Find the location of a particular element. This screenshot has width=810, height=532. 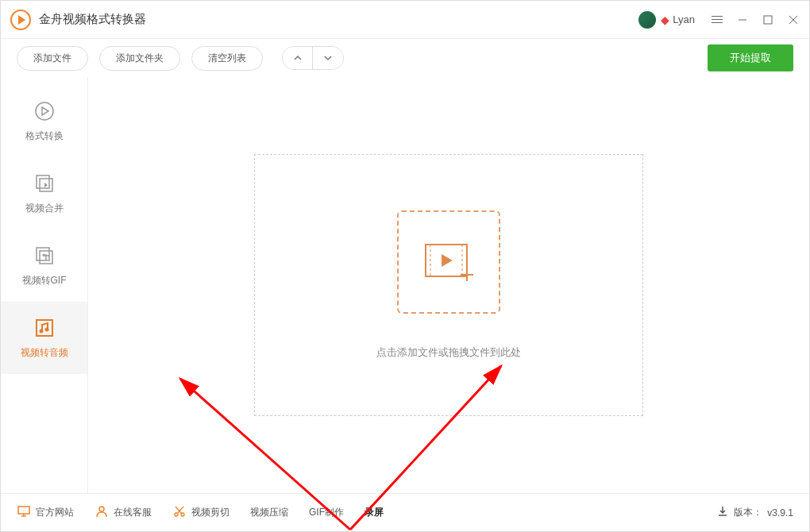

user-avatar is located at coordinates (647, 20).